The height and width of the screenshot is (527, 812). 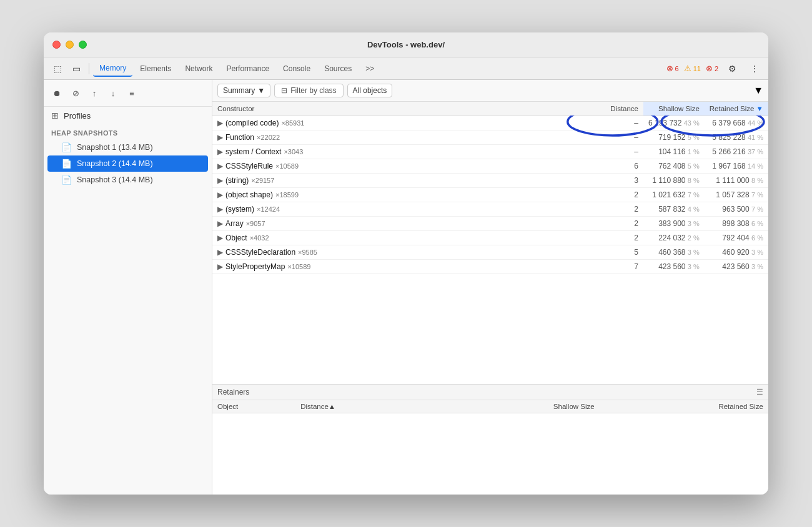 I want to click on device-toolbar-button: ▭, so click(x=76, y=69).